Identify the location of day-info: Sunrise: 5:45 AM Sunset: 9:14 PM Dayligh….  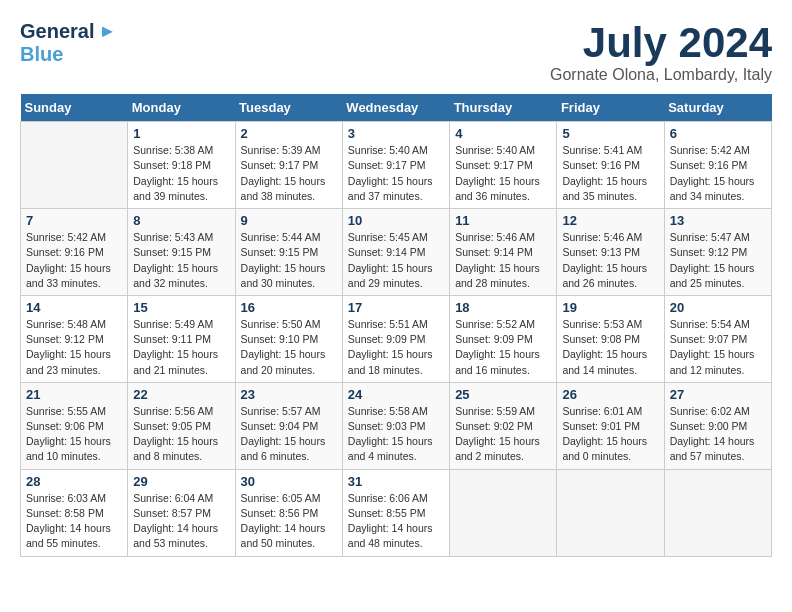
(396, 260).